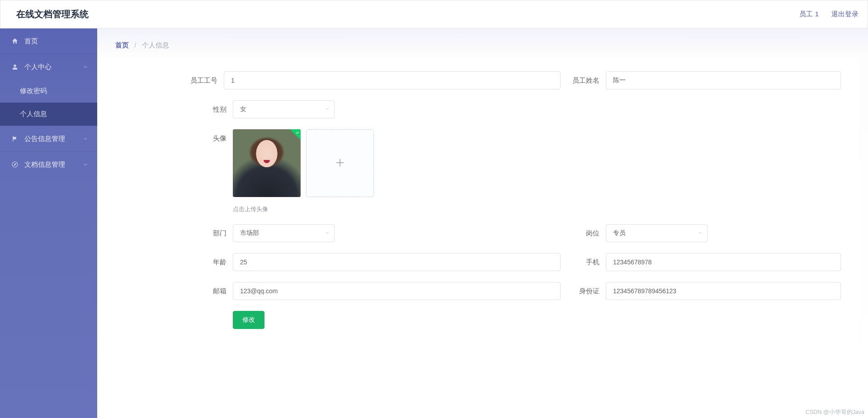 The width and height of the screenshot is (868, 418). What do you see at coordinates (85, 67) in the screenshot?
I see `chevron-up-icon` at bounding box center [85, 67].